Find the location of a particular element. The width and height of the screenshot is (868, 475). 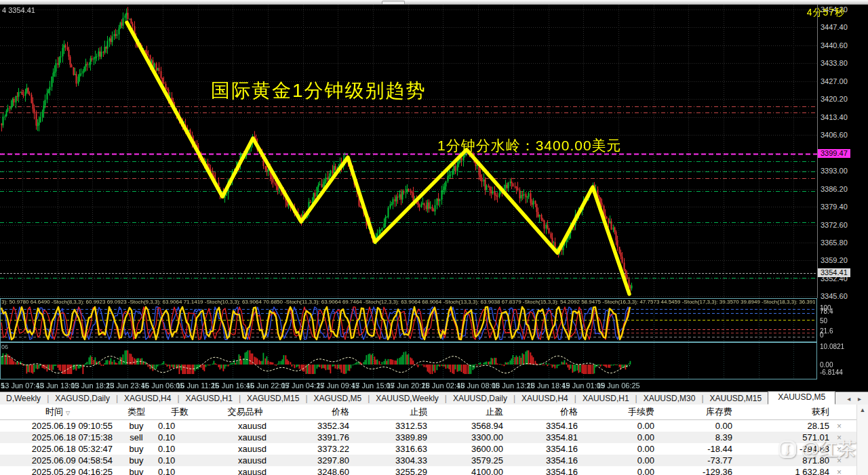

chart-tab-xauusd-m5: XAUUSD,M5 is located at coordinates (802, 398).